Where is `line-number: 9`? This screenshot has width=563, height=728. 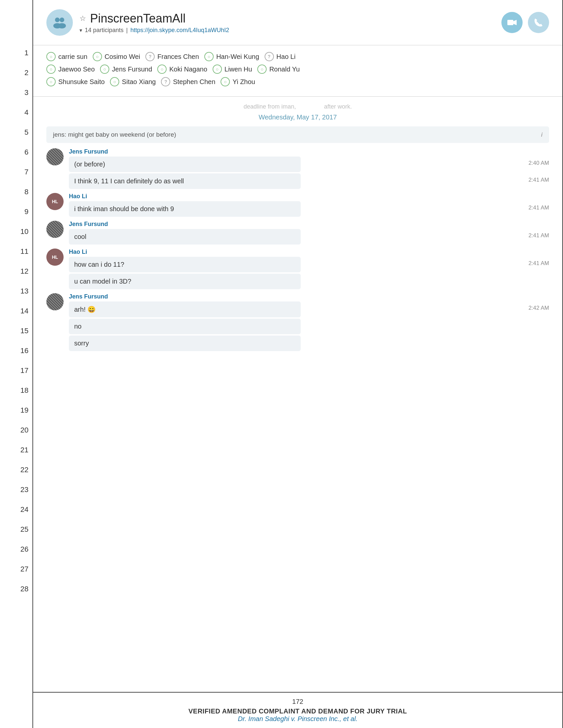 line-number: 9 is located at coordinates (16, 212).